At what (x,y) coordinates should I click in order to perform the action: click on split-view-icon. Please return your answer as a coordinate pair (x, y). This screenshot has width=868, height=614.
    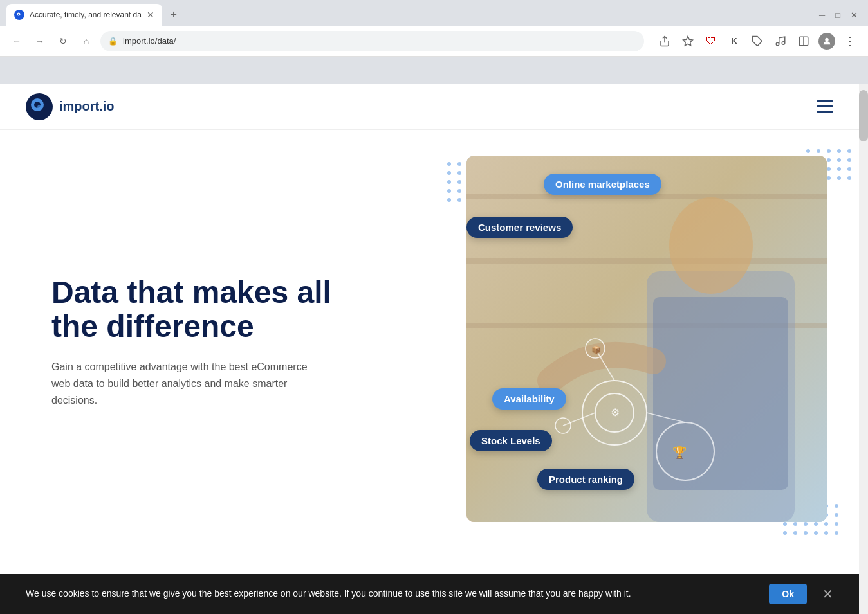
    Looking at the image, I should click on (804, 41).